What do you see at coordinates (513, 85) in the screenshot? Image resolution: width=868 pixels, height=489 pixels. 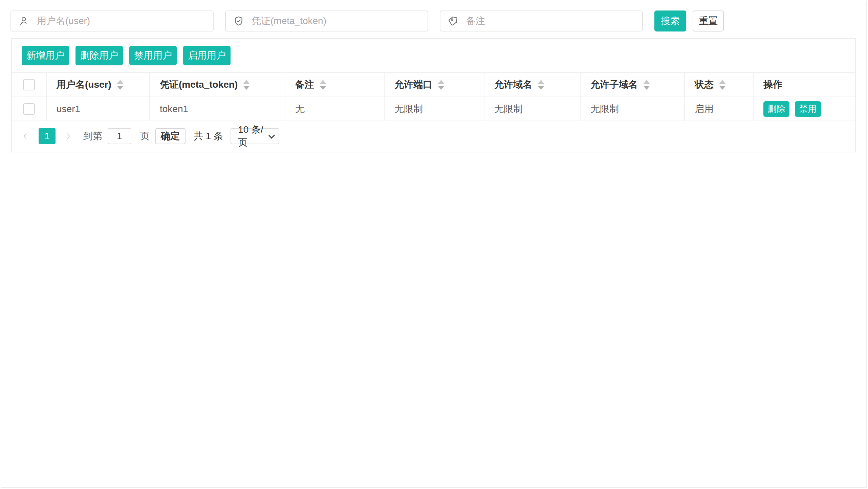 I see `column-header-allowed-domains: 允许域名` at bounding box center [513, 85].